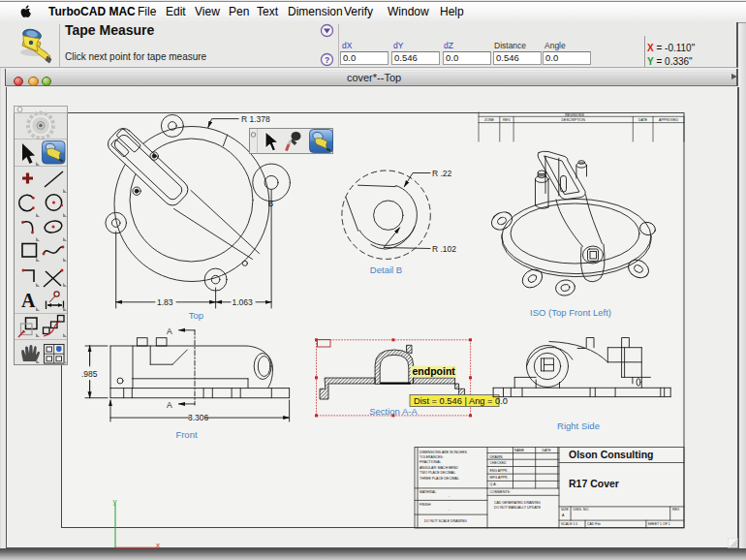  I want to click on svg-text: REVISIONS, so click(575, 115).